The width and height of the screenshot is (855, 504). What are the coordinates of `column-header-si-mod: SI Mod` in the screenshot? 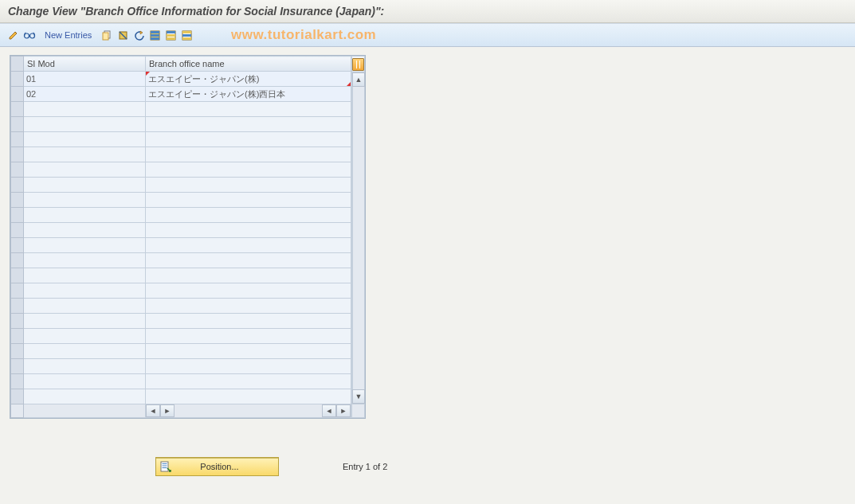 It's located at (84, 64).